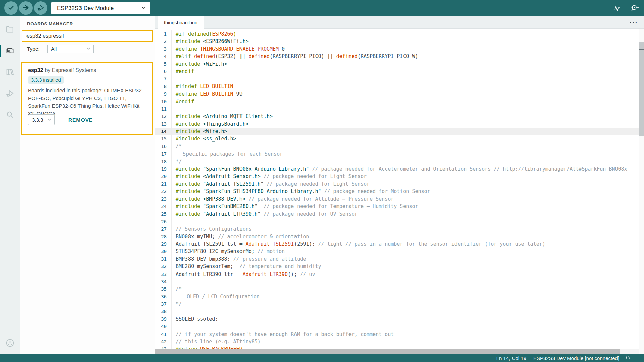  What do you see at coordinates (399, 304) in the screenshot?
I see `code-line: 37*/` at bounding box center [399, 304].